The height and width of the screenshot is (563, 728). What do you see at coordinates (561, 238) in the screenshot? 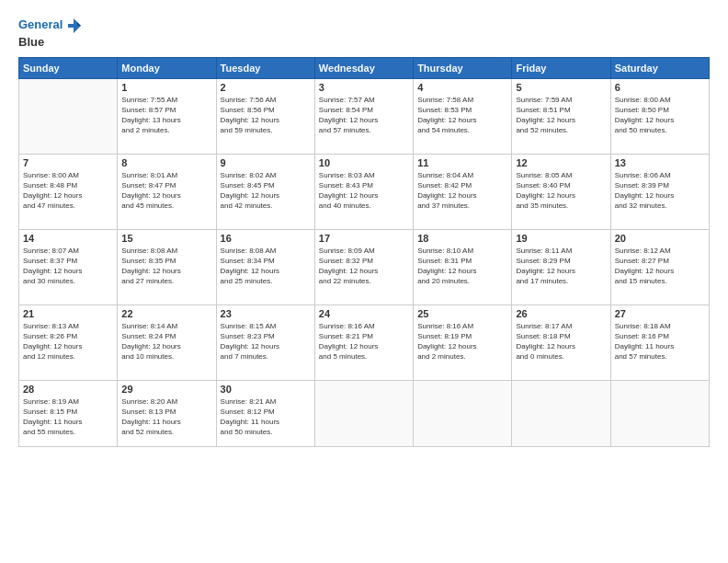
I see `day-number: 19` at bounding box center [561, 238].